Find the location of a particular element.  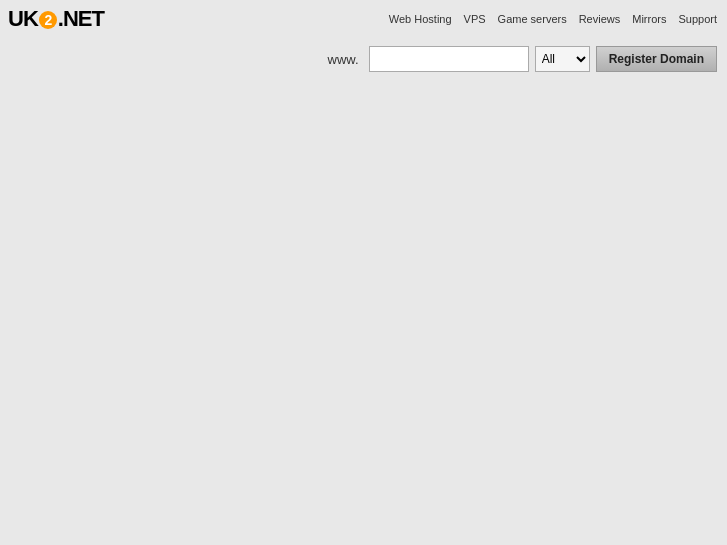

tld-select: All .com .net .org .co.uk .uk is located at coordinates (562, 59).